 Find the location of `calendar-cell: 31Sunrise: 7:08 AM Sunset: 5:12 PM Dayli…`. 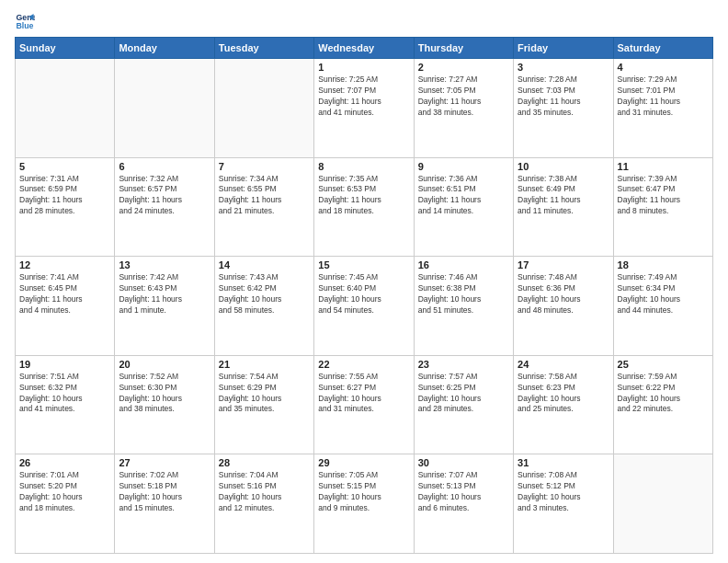

calendar-cell: 31Sunrise: 7:08 AM Sunset: 5:12 PM Dayli… is located at coordinates (563, 504).